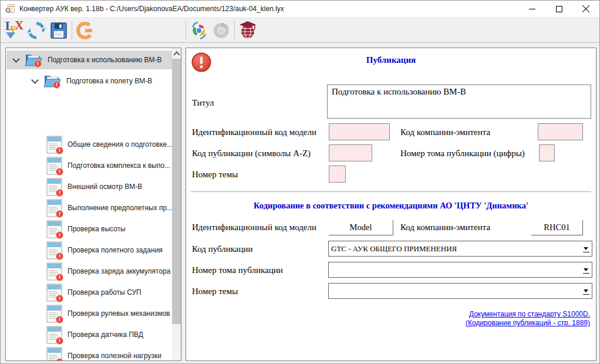 Image resolution: width=600 pixels, height=364 pixels. I want to click on tree-node-label: Проверка рулевых механизмов, so click(119, 314).